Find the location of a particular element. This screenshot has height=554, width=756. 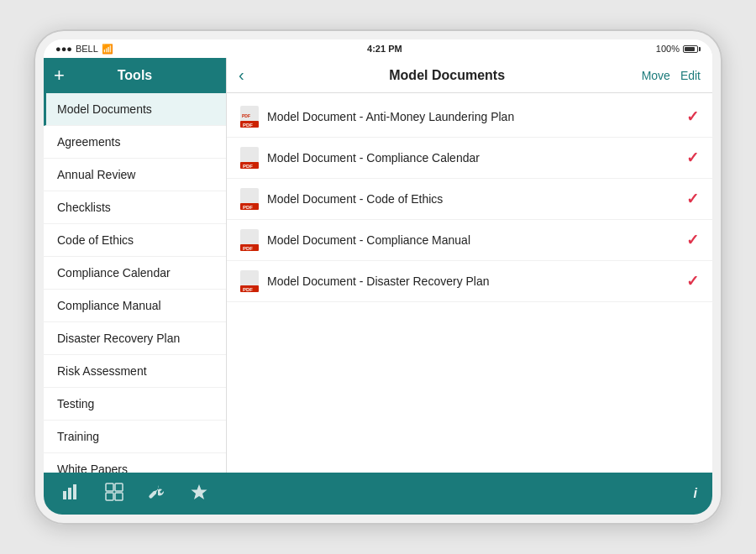

sidebar-item-training: Training is located at coordinates (134, 436).